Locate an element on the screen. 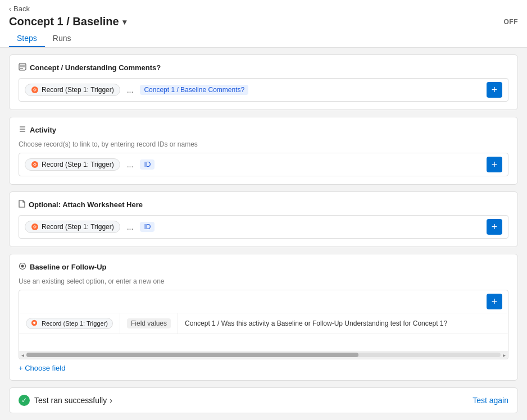 The width and height of the screenshot is (527, 420). activity-pill-label: Record (Step 1: Trigger) is located at coordinates (78, 165).